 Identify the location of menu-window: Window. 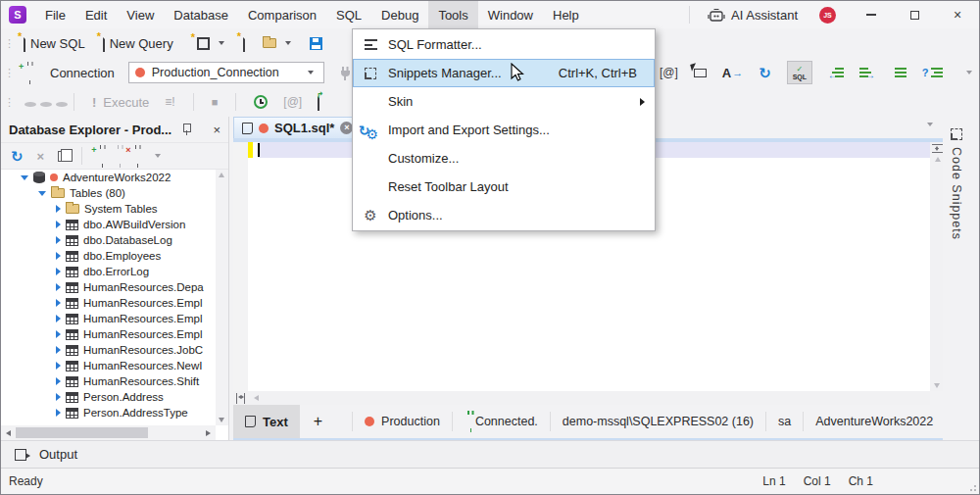
(511, 15).